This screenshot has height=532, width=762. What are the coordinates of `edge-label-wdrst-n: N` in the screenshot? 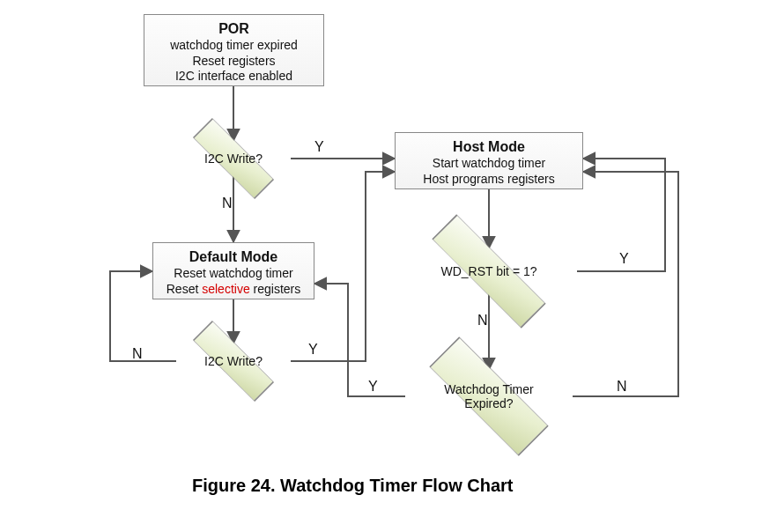 It's located at (483, 321).